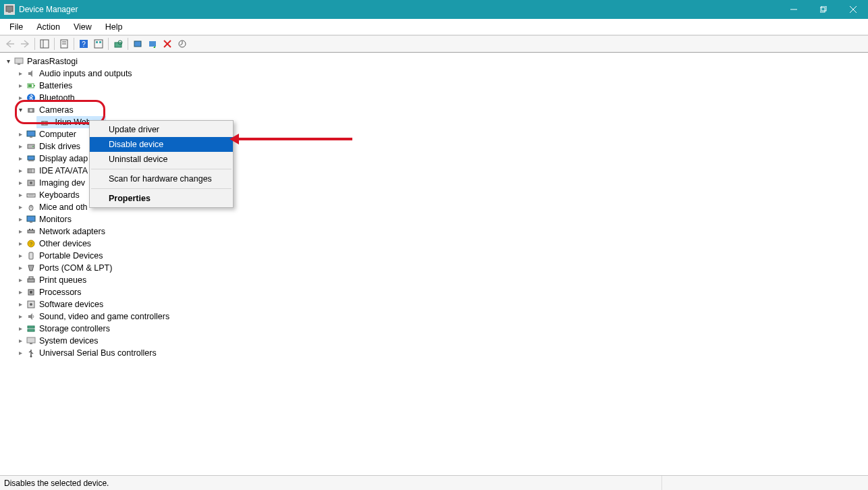 This screenshot has height=490, width=868. I want to click on ctx-update-driver: Update driver, so click(161, 130).